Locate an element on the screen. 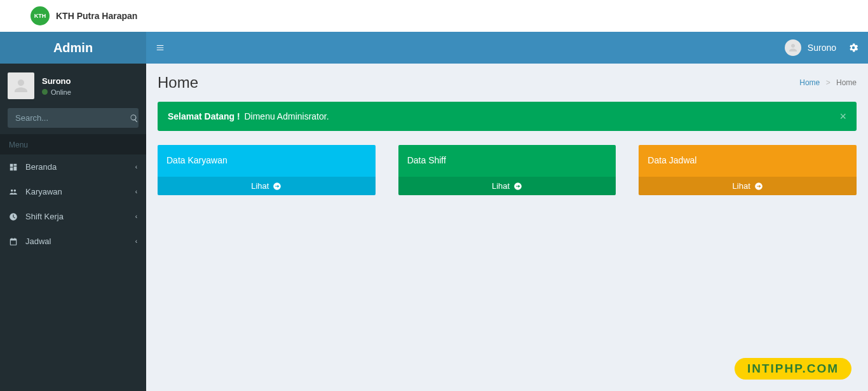 This screenshot has width=868, height=391. card-title: Data Jadwal is located at coordinates (747, 161).